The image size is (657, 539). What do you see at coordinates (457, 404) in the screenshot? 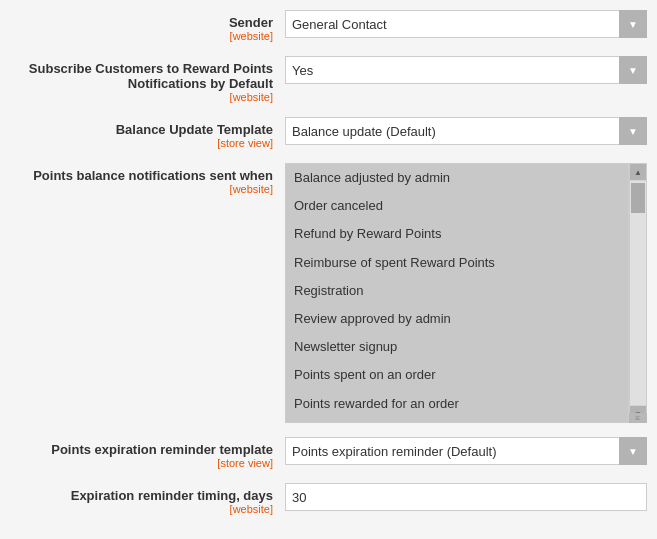
I see `list-item: Points rewarded for an order` at bounding box center [457, 404].